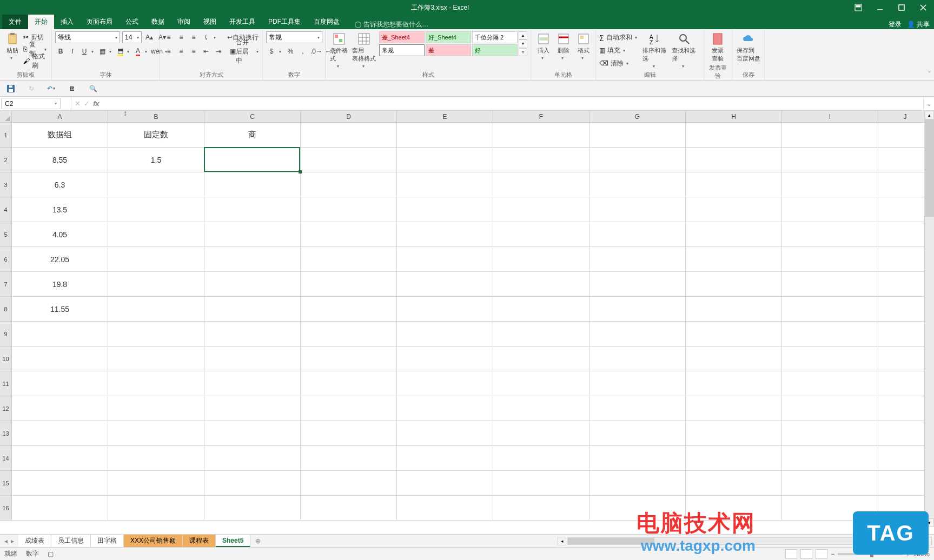 This screenshot has width=934, height=560. What do you see at coordinates (830, 483) in the screenshot?
I see `cell-I15` at bounding box center [830, 483].